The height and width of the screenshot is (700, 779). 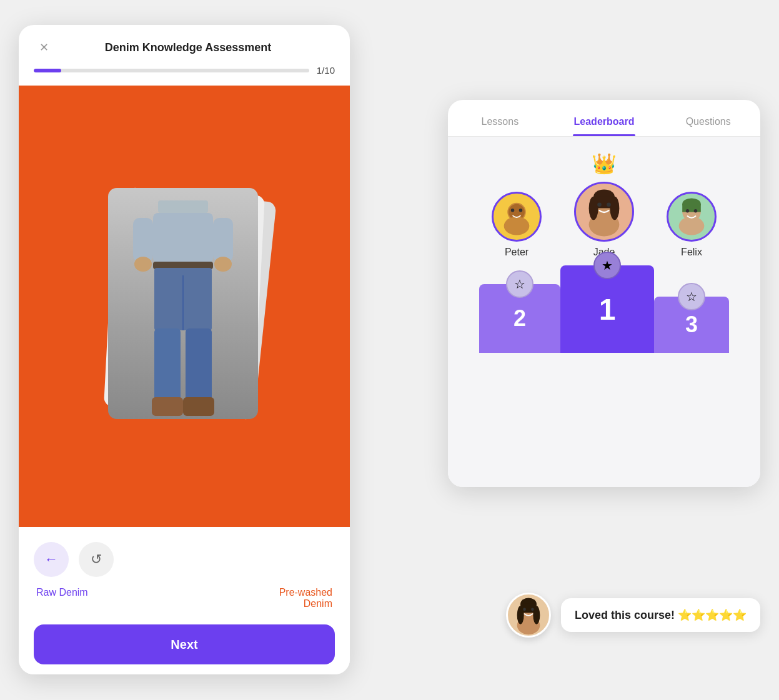 I want to click on review-stars: ⭐⭐⭐⭐⭐, so click(x=712, y=615).